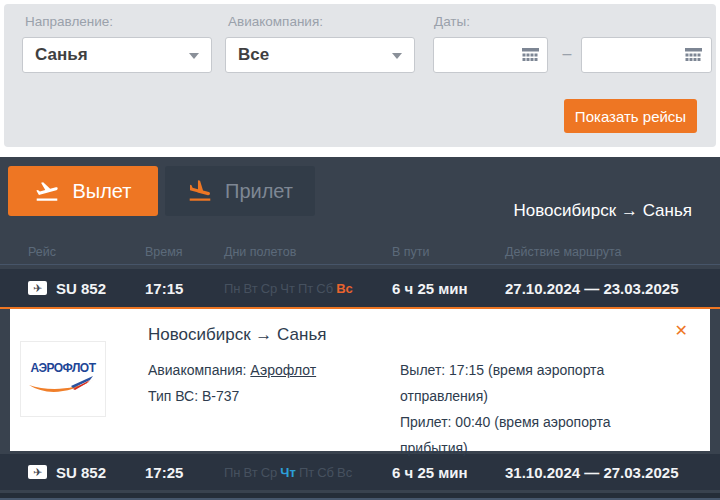  Describe the element at coordinates (83, 191) in the screenshot. I see `tab-departure: Вылет` at that location.